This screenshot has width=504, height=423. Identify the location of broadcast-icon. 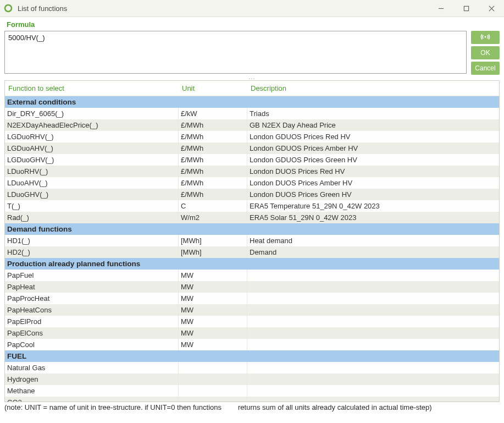
(485, 37).